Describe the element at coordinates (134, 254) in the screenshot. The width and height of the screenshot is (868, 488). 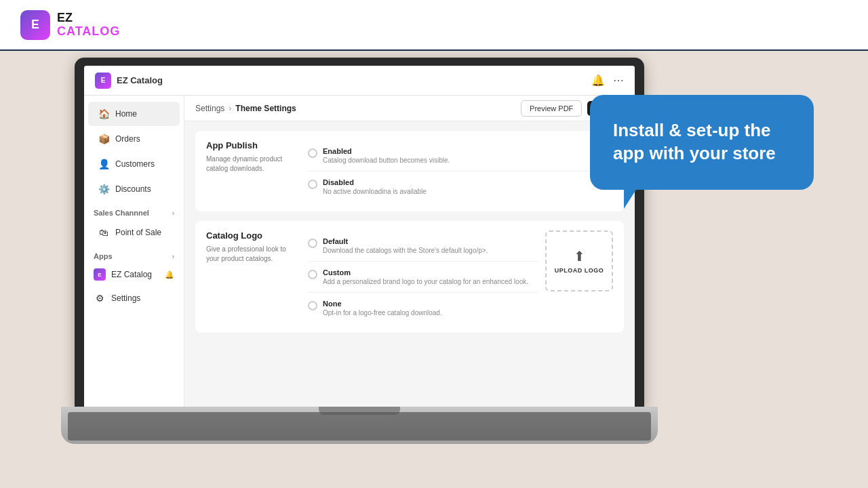
I see `apps-section: Apps ›` at that location.